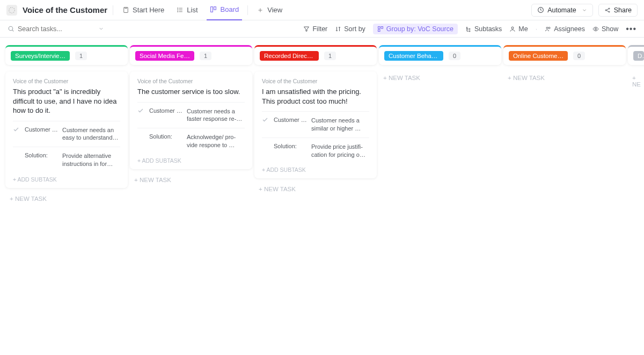 The width and height of the screenshot is (644, 355). What do you see at coordinates (67, 160) in the screenshot?
I see `subtask-row: Solution:Provide alternative instruction…` at bounding box center [67, 160].